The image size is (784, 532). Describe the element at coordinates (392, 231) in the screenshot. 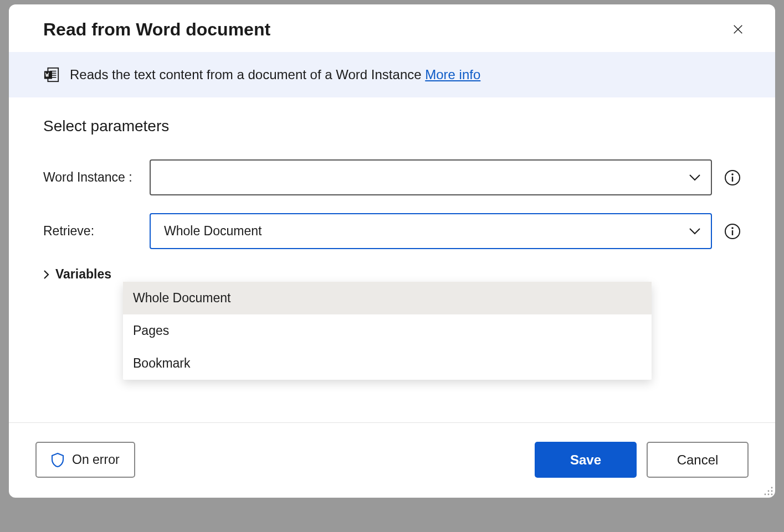

I see `retrieve-row: Retrieve: Whole Document` at that location.